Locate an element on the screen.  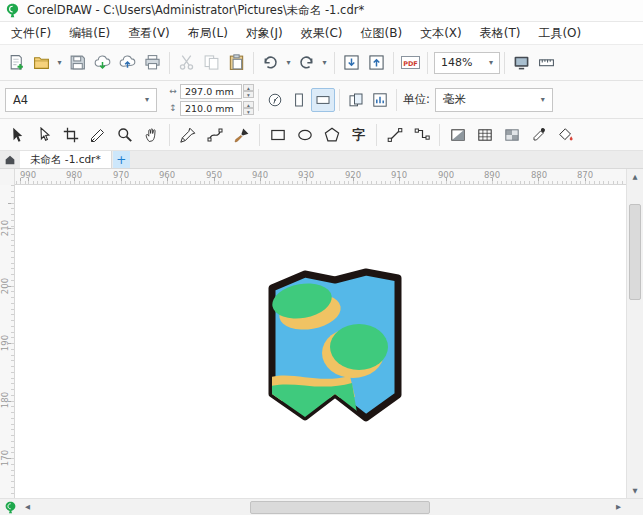
menu-view: 查看(V) is located at coordinates (149, 34).